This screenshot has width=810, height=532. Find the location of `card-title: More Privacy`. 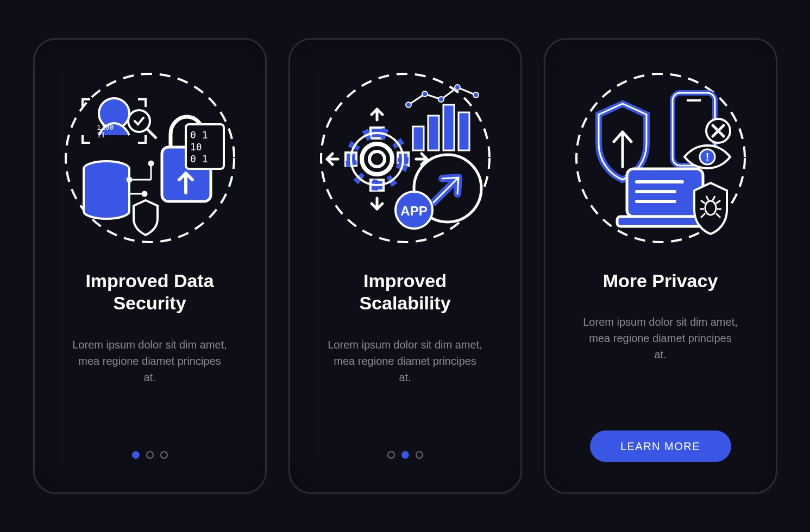

card-title: More Privacy is located at coordinates (661, 281).